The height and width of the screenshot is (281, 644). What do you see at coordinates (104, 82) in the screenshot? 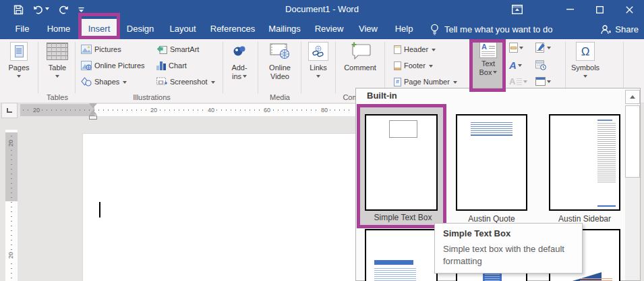
I see `shapes-button: Shapes` at bounding box center [104, 82].